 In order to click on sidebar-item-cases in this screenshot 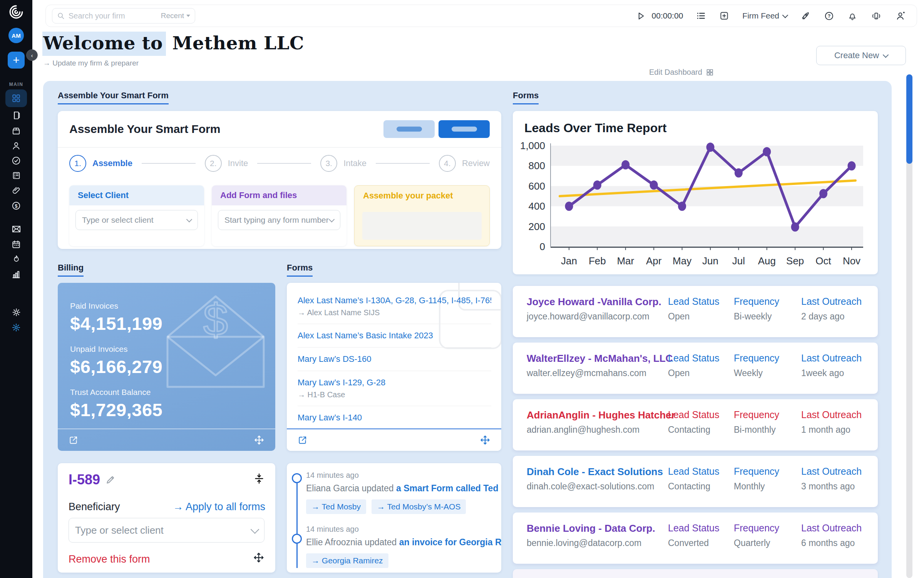, I will do `click(16, 130)`.